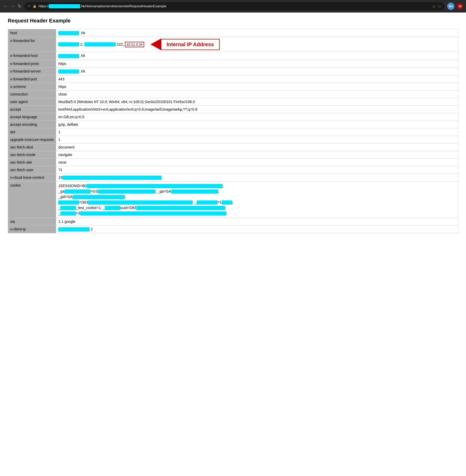 The image size is (466, 476). What do you see at coordinates (32, 222) in the screenshot?
I see `header-name: via` at bounding box center [32, 222].